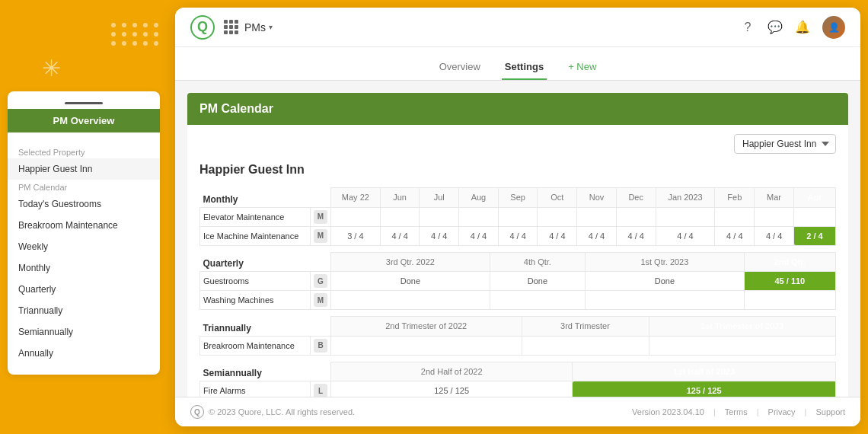 The height and width of the screenshot is (434, 868). What do you see at coordinates (321, 236) in the screenshot?
I see `ice-badge: M` at bounding box center [321, 236].